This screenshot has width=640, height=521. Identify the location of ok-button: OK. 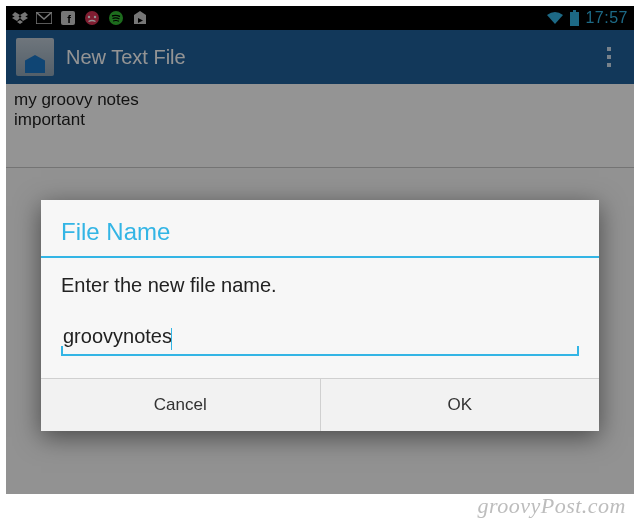
(460, 405).